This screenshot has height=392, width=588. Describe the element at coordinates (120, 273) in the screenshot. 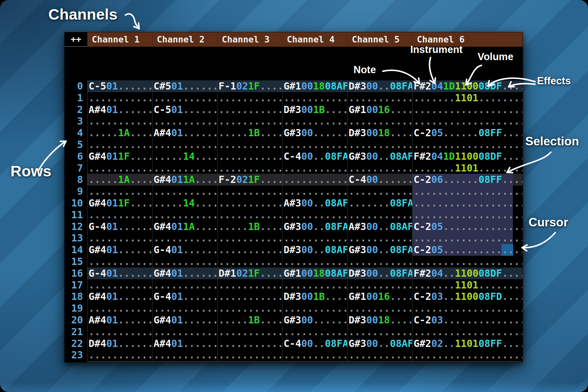

I see `pattern-cell: G-401......` at that location.